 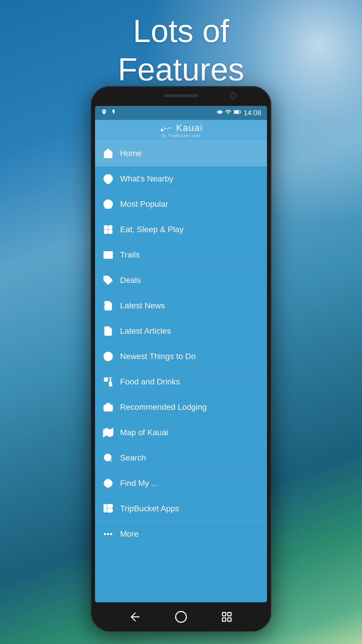 What do you see at coordinates (109, 113) in the screenshot?
I see `status-left` at bounding box center [109, 113].